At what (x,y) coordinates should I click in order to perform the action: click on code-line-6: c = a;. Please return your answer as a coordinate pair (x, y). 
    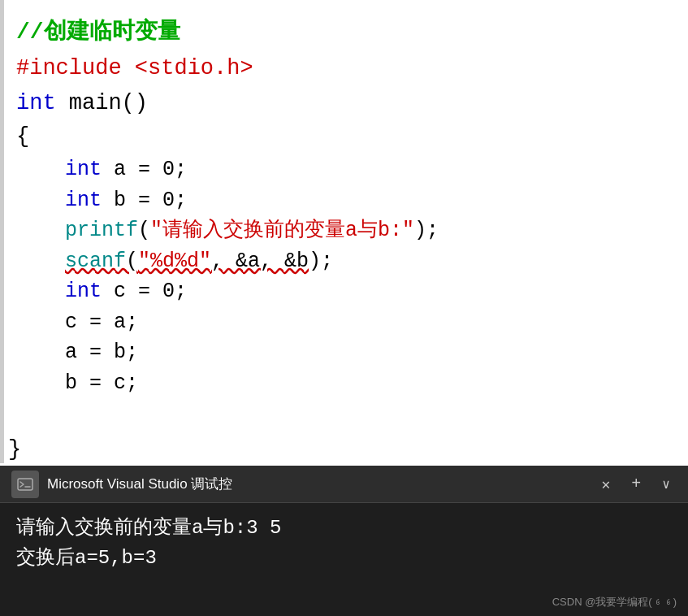
    Looking at the image, I should click on (344, 323).